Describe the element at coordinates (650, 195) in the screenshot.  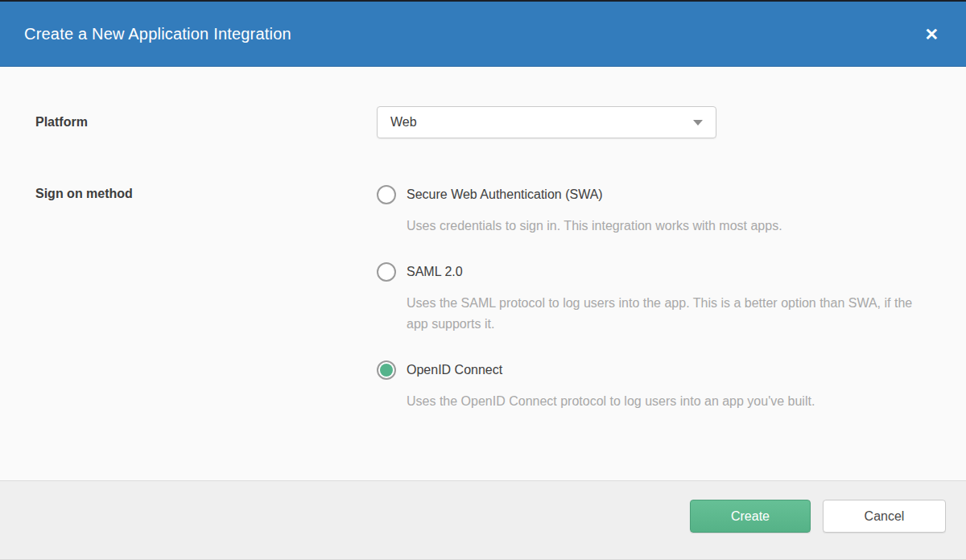
I see `sign-on-option-swa-click-target: Secure Web Authentication (SWA)` at that location.